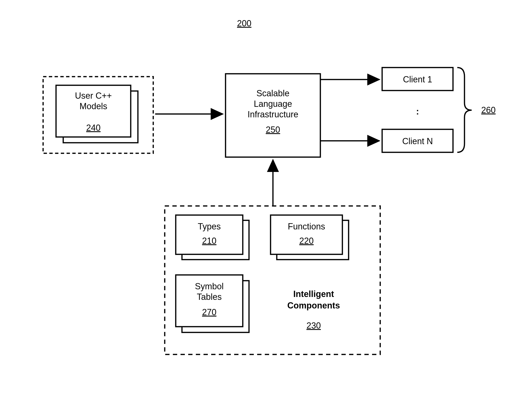 This screenshot has width=532, height=393. I want to click on symbol-tables-ref: 270, so click(209, 312).